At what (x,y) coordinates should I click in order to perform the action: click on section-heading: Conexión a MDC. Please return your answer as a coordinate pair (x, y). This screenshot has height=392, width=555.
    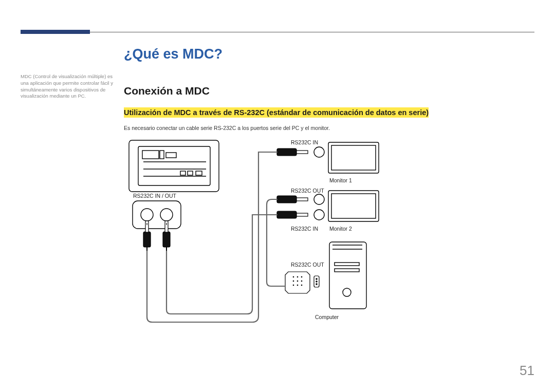
    Looking at the image, I should click on (329, 91).